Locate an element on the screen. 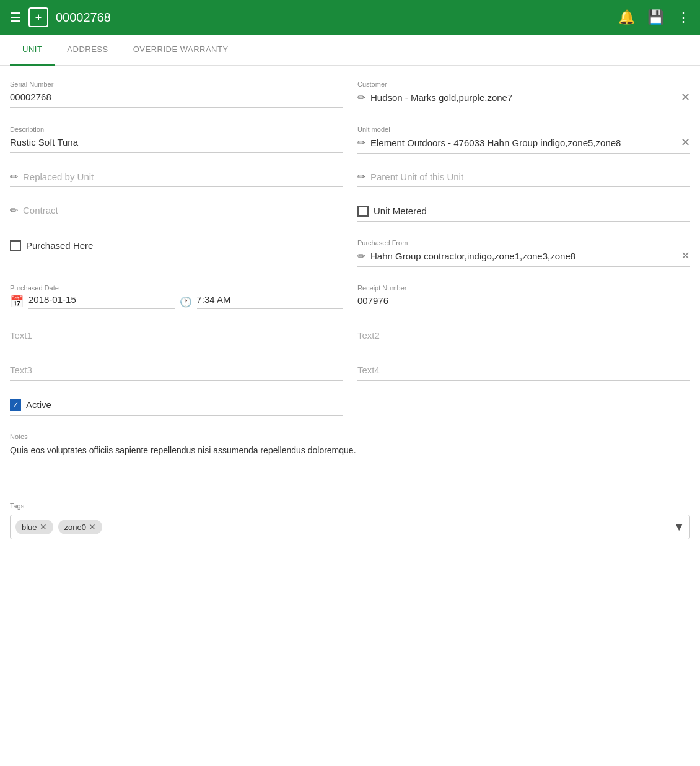 This screenshot has width=700, height=766. tags-label: Tags is located at coordinates (350, 506).